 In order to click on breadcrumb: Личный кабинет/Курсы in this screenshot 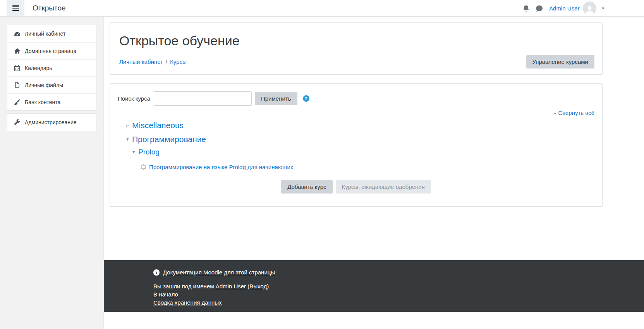, I will do `click(153, 62)`.